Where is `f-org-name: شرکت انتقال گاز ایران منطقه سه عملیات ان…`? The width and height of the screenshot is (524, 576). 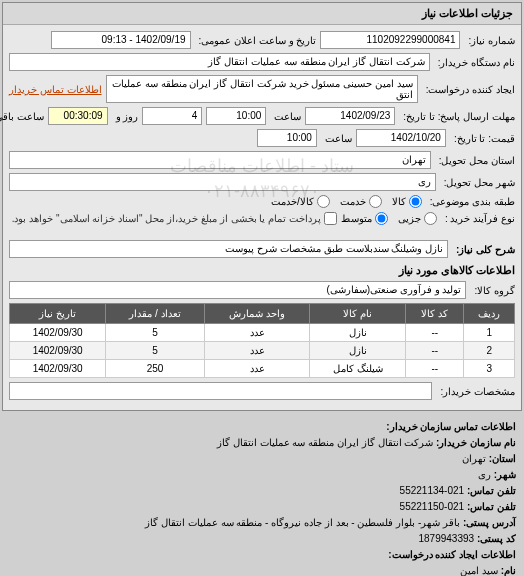 f-org-name: شرکت انتقال گاز ایران منطقه سه عملیات ان… is located at coordinates (325, 442).